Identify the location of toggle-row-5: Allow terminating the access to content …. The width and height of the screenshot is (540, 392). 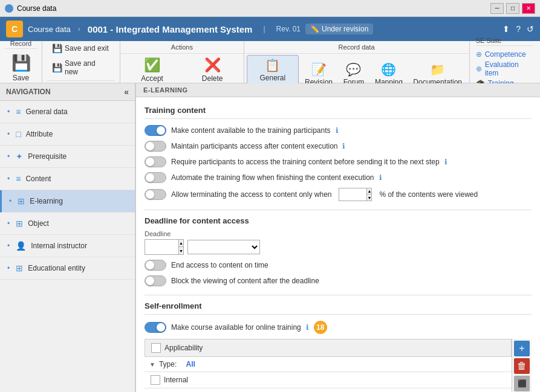
(338, 194).